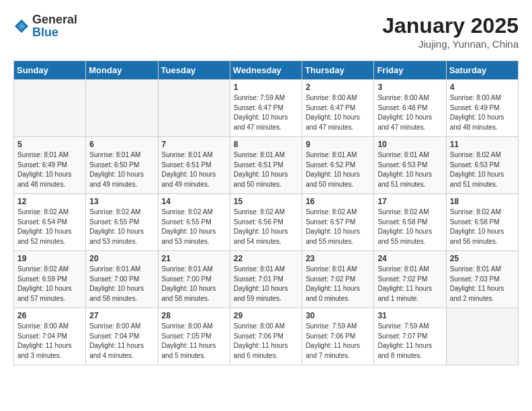  Describe the element at coordinates (194, 316) in the screenshot. I see `day-number: 28` at that location.